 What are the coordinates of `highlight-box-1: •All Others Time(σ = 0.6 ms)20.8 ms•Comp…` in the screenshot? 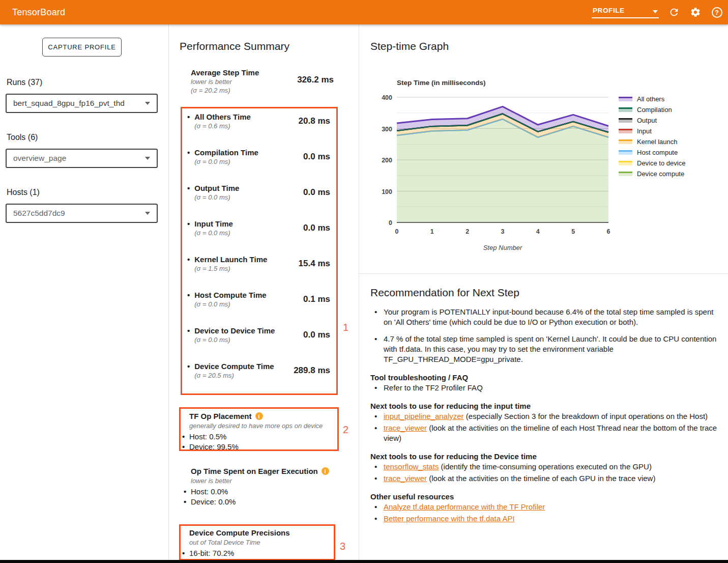 It's located at (259, 251).